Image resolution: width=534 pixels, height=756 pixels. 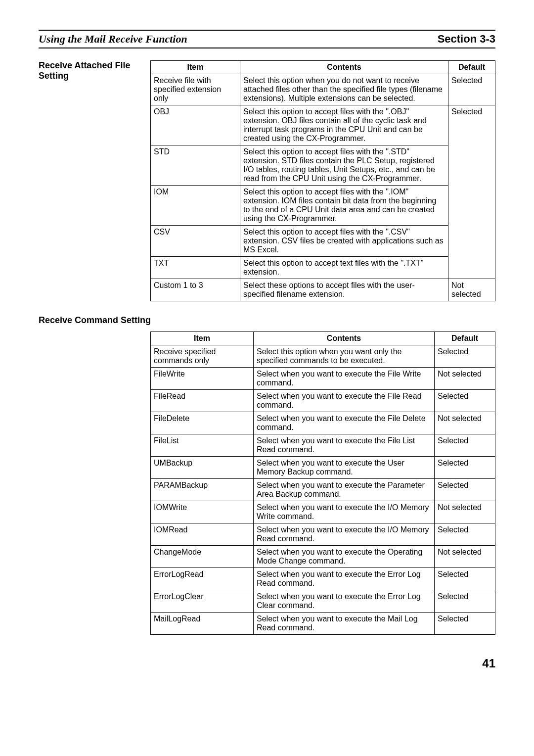 What do you see at coordinates (323, 513) in the screenshot?
I see `table-row: IOMWriteSelect when you want to execute …` at bounding box center [323, 513].